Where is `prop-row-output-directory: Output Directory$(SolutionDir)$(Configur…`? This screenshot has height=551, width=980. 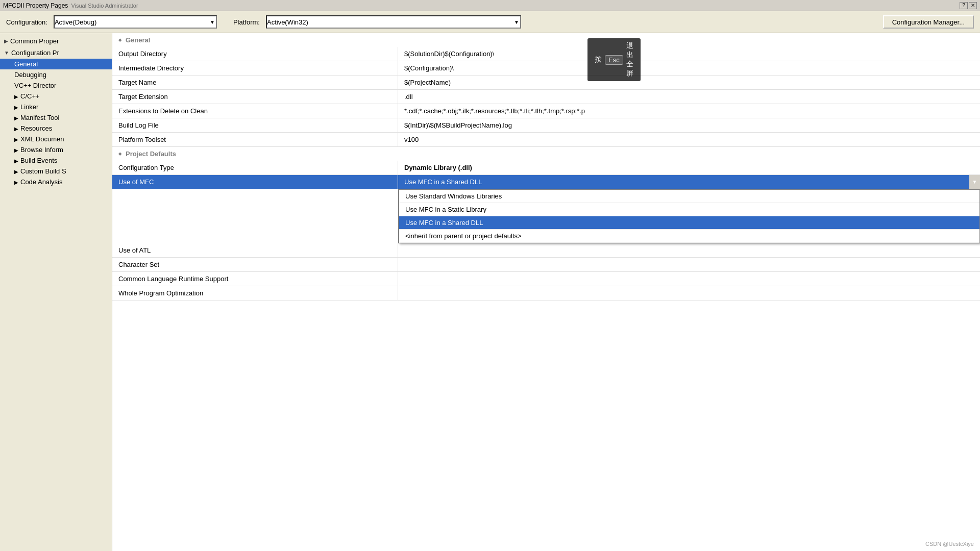
prop-row-output-directory: Output Directory$(SolutionDir)$(Configur… is located at coordinates (546, 54).